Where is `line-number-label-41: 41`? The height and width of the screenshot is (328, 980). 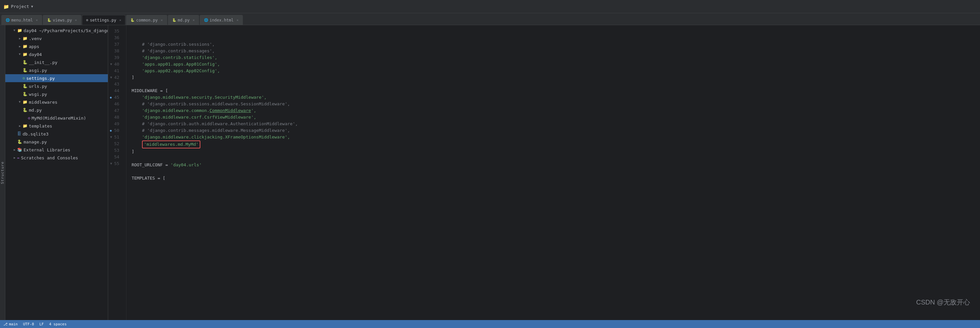
line-number-label-41: 41 is located at coordinates (117, 71).